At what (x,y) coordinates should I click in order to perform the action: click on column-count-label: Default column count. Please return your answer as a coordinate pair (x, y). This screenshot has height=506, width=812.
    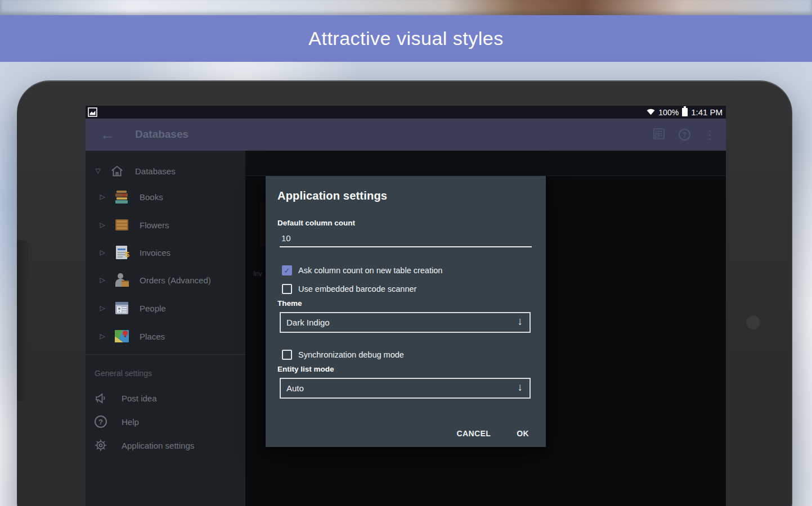
    Looking at the image, I should click on (316, 223).